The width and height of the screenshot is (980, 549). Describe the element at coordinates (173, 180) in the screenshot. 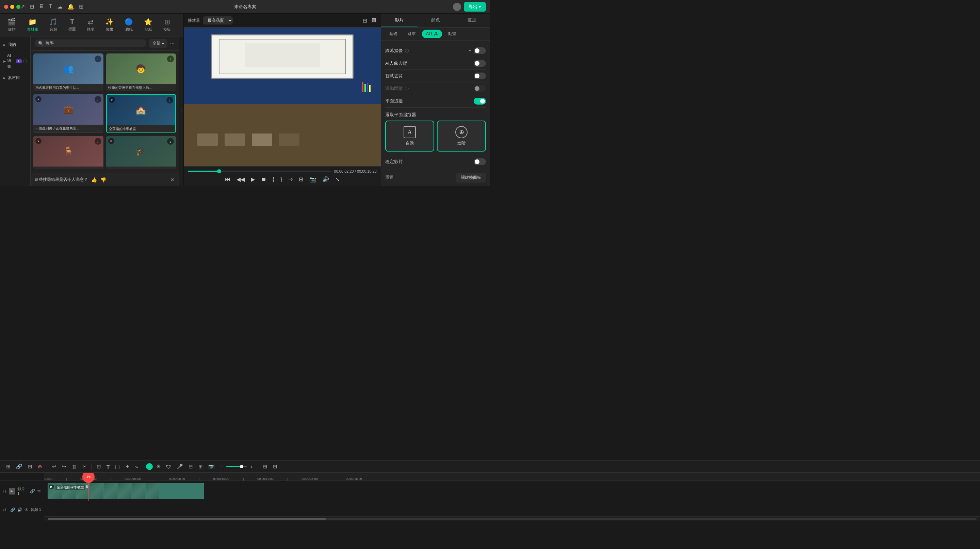

I see `satisfaction-close-button: ✕` at that location.